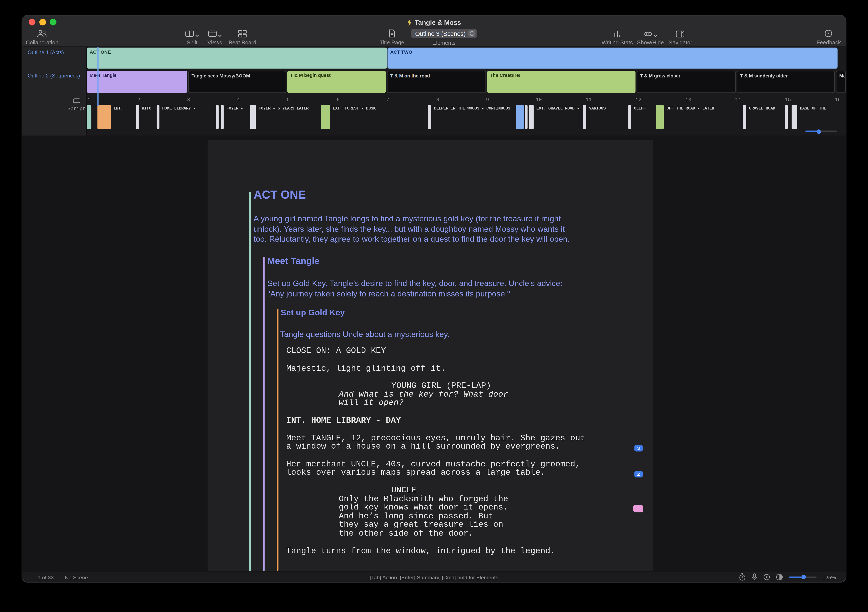  Describe the element at coordinates (804, 577) in the screenshot. I see `zoom-slider-handle` at that location.